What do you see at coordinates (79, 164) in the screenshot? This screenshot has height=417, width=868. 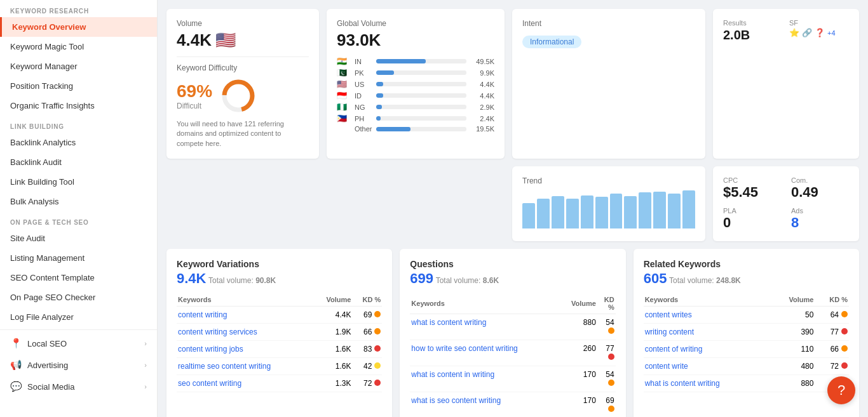 I see `sidebar-section-link-building: LINK BUILDING Backlink Analytics Backlin…` at bounding box center [79, 164].